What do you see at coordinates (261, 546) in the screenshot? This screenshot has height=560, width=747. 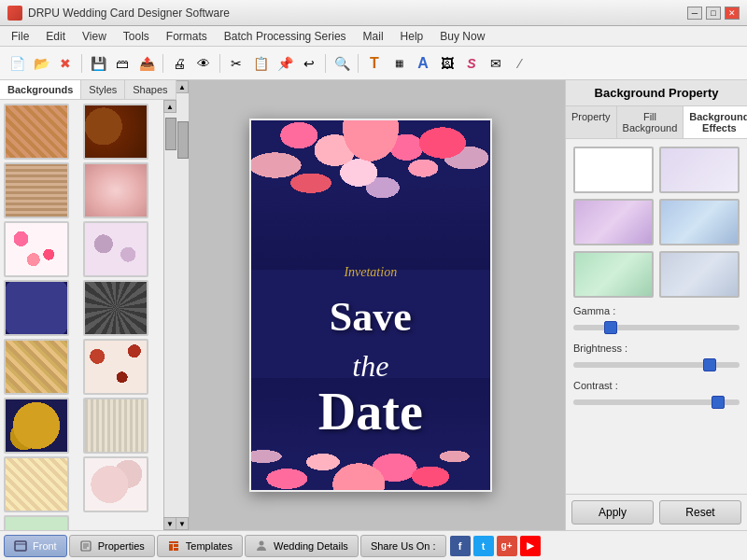 I see `wedding-details-icon` at bounding box center [261, 546].